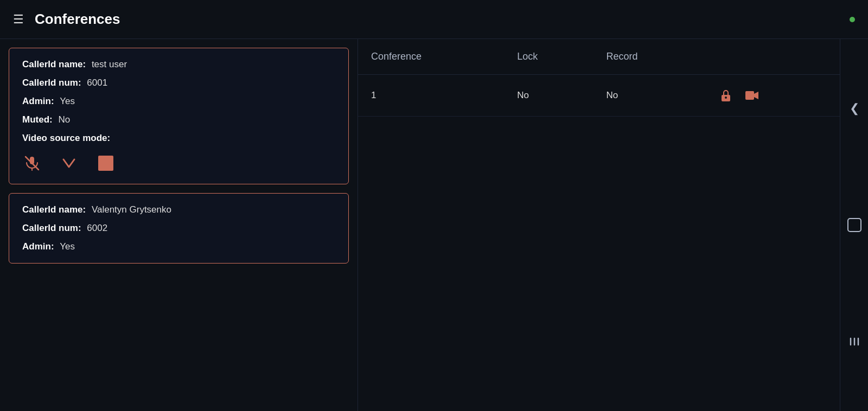  What do you see at coordinates (599, 78) in the screenshot?
I see `conference-table: Conference Lock Record 1 No No` at bounding box center [599, 78].